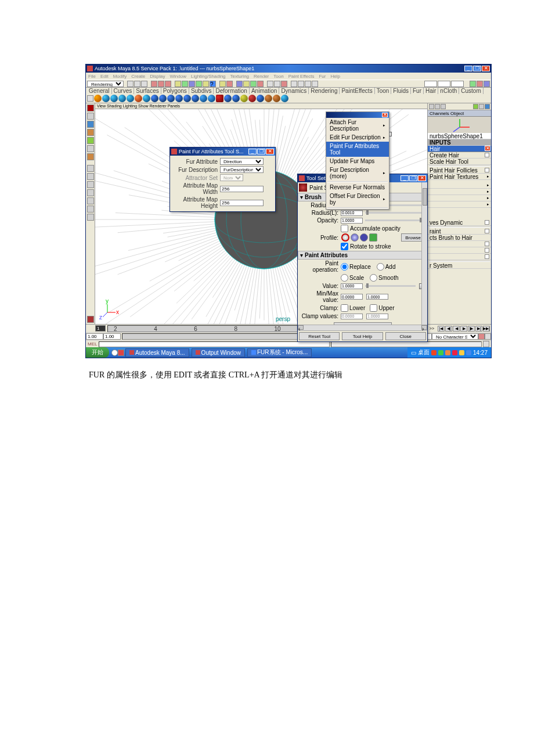 This screenshot has height=756, width=534. I want to click on start-button: 开始, so click(98, 352).